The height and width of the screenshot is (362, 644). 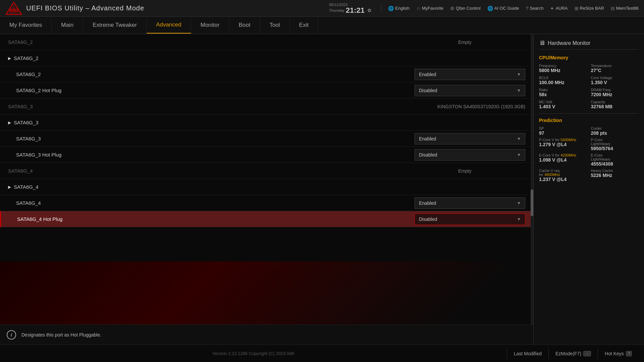 What do you see at coordinates (615, 133) in the screenshot?
I see `cooler-value: 208 pts` at bounding box center [615, 133].